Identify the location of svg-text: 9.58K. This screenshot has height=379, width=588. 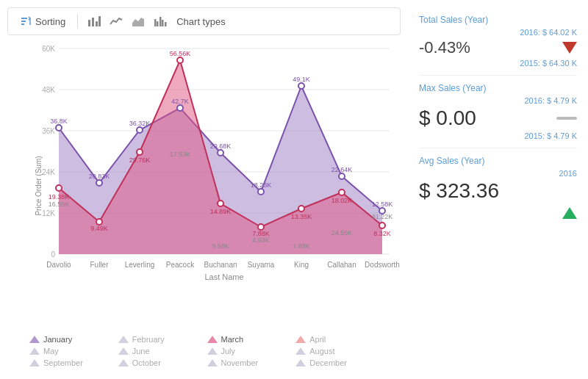
(220, 246).